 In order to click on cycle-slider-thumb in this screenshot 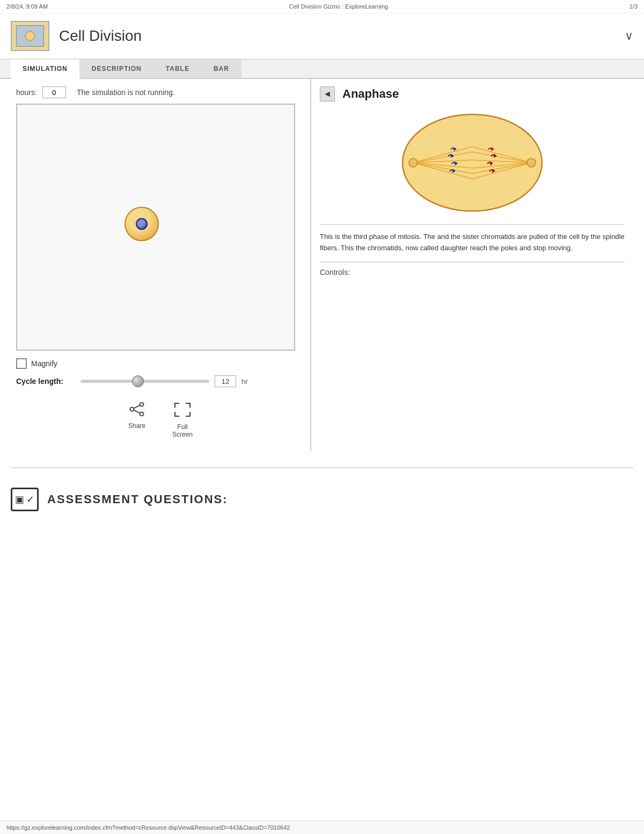, I will do `click(138, 381)`.